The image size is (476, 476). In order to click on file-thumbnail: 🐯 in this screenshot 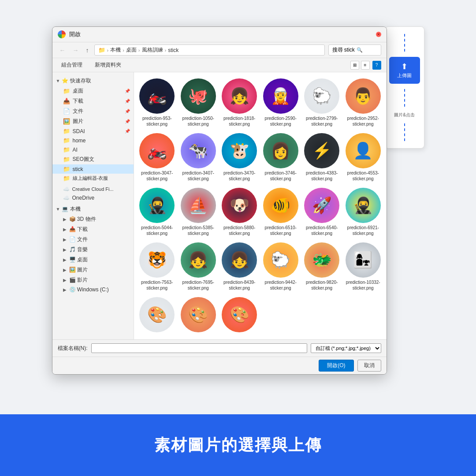, I will do `click(157, 260)`.